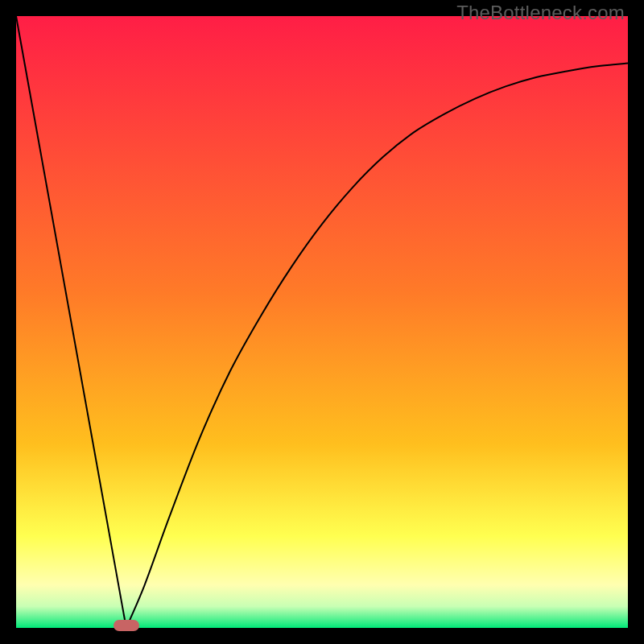  I want to click on watermark-text: TheBottleneck.com, so click(541, 13).